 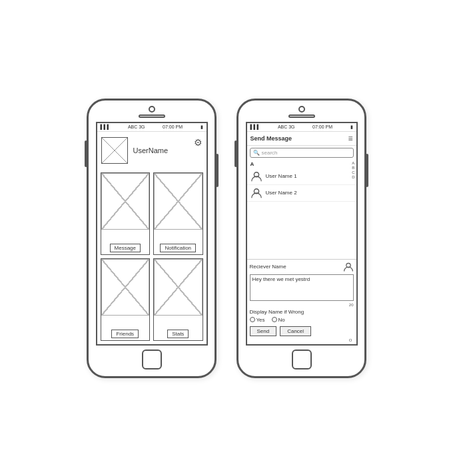 What do you see at coordinates (125, 334) in the screenshot?
I see `grid-item-friends-label: Friends` at bounding box center [125, 334].